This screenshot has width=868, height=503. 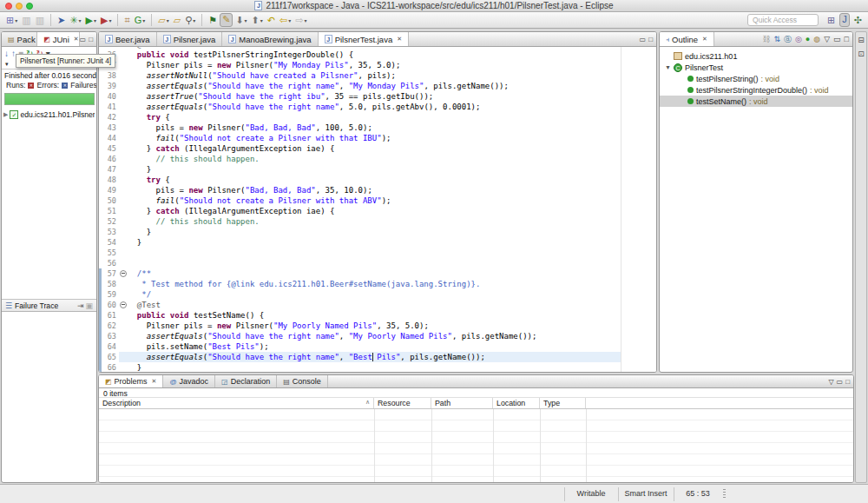 I want to click on problems-table-body, so click(x=476, y=446).